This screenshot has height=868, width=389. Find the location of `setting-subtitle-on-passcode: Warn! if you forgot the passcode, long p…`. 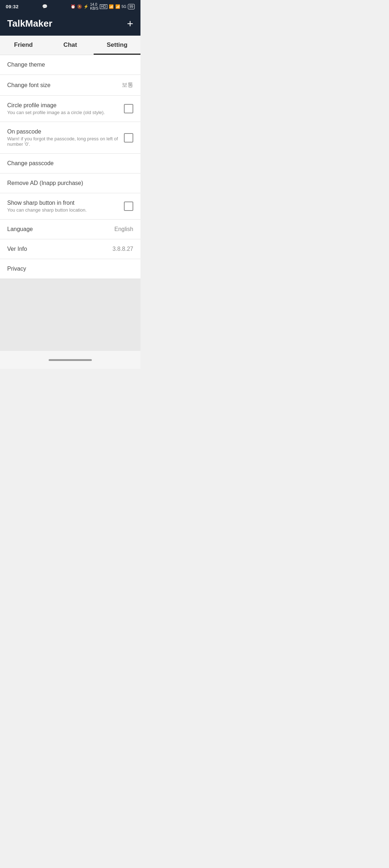

setting-subtitle-on-passcode: Warn! if you forgot the passcode, long p… is located at coordinates (66, 141).